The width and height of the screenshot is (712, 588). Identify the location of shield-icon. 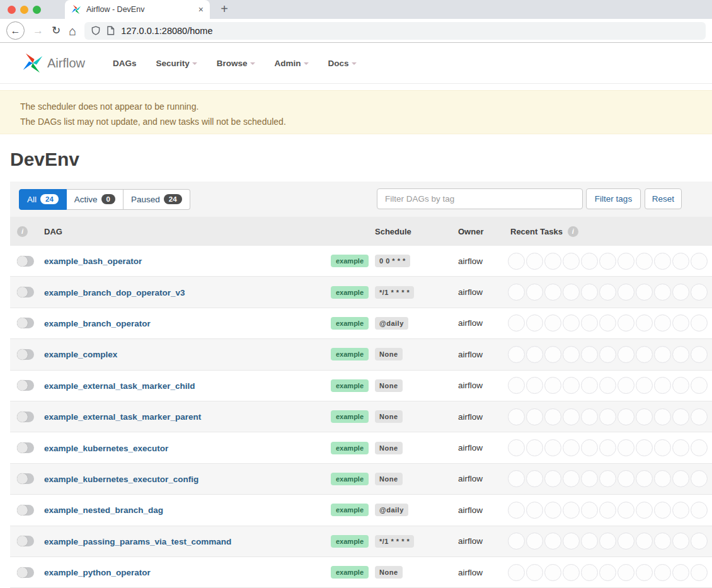
(96, 30).